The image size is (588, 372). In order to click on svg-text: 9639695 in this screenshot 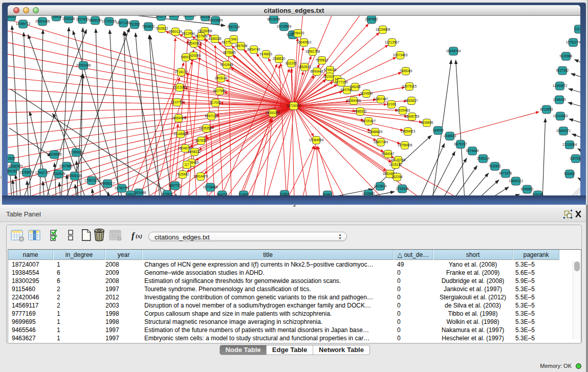, I will do `click(427, 123)`.